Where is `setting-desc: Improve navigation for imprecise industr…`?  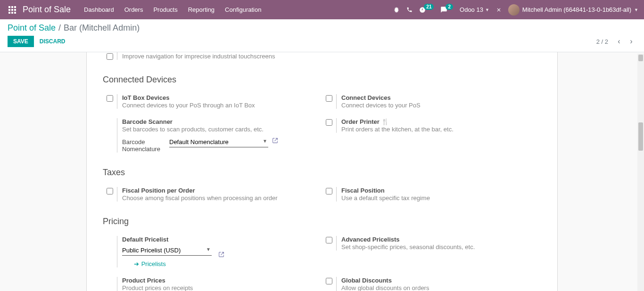 setting-desc: Improve navigation for imprecise industr… is located at coordinates (220, 57).